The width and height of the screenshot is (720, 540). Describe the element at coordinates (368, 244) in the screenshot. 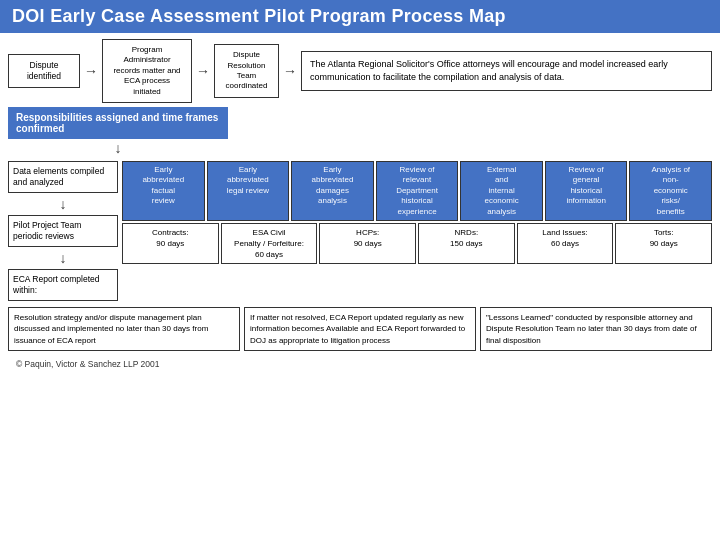

I see `timeline-hcps: HCPs:90 days` at that location.